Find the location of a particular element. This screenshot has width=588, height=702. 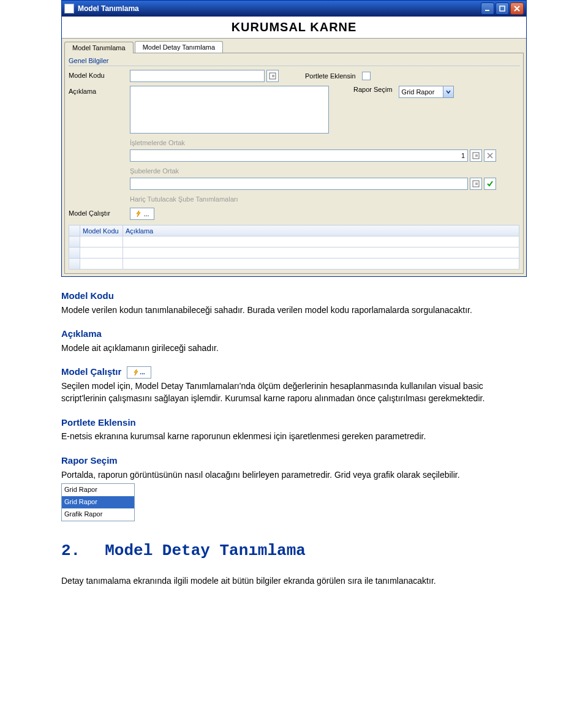

grid-col-aciklama: Açıklama is located at coordinates (321, 231).